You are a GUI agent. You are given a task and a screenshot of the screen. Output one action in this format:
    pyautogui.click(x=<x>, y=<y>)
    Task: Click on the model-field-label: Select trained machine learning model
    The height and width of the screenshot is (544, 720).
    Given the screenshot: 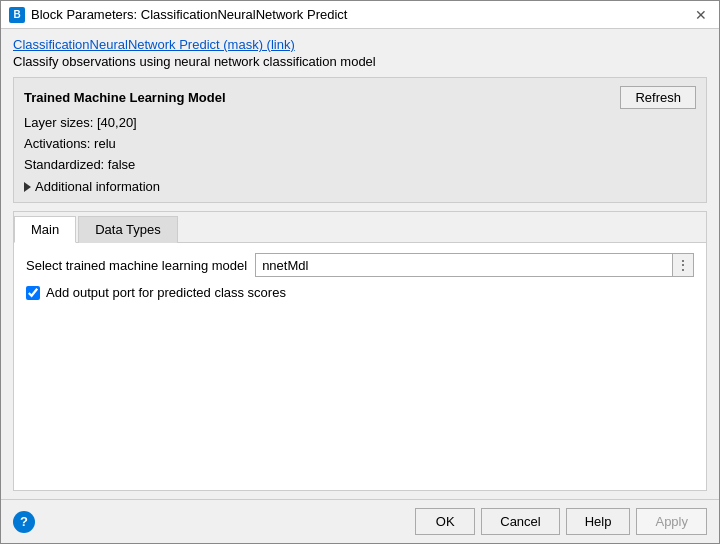 What is the action you would take?
    pyautogui.click(x=136, y=266)
    